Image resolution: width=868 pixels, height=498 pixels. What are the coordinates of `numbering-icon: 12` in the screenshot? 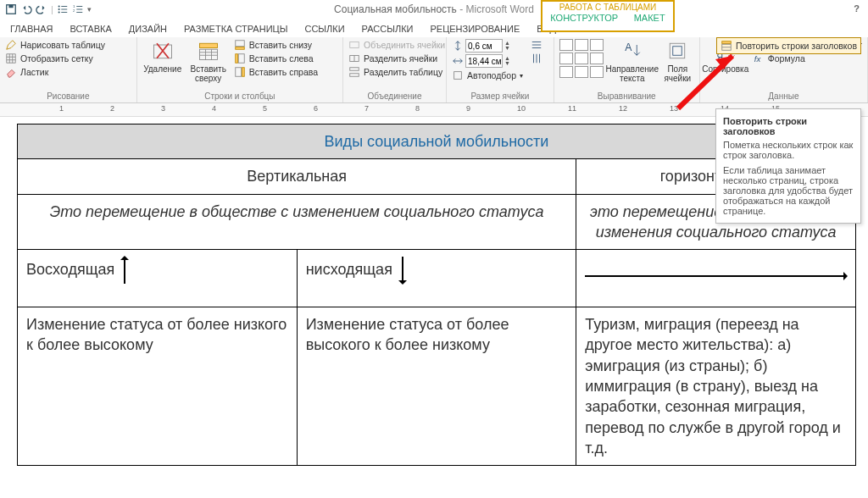 It's located at (78, 9).